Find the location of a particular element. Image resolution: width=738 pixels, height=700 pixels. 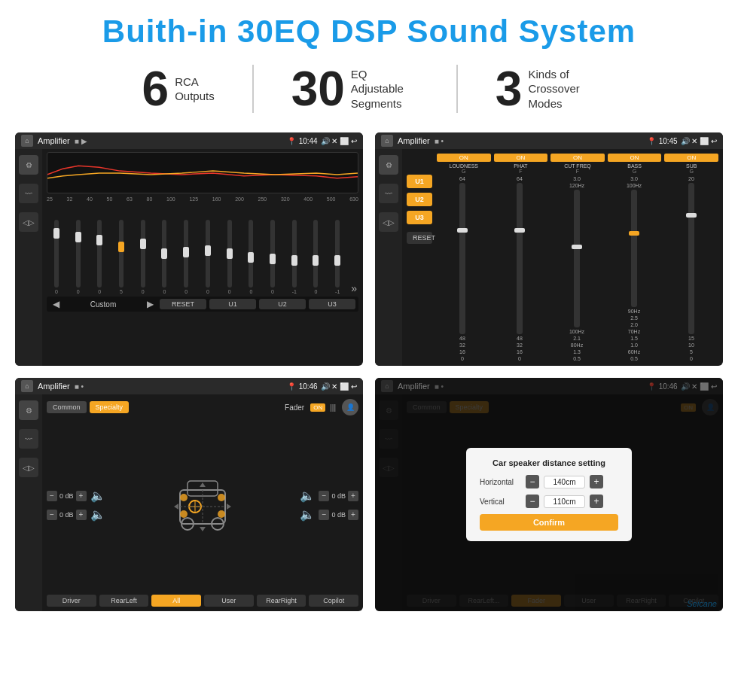

cx-loudness-label: LOUDNESS is located at coordinates (464, 166).